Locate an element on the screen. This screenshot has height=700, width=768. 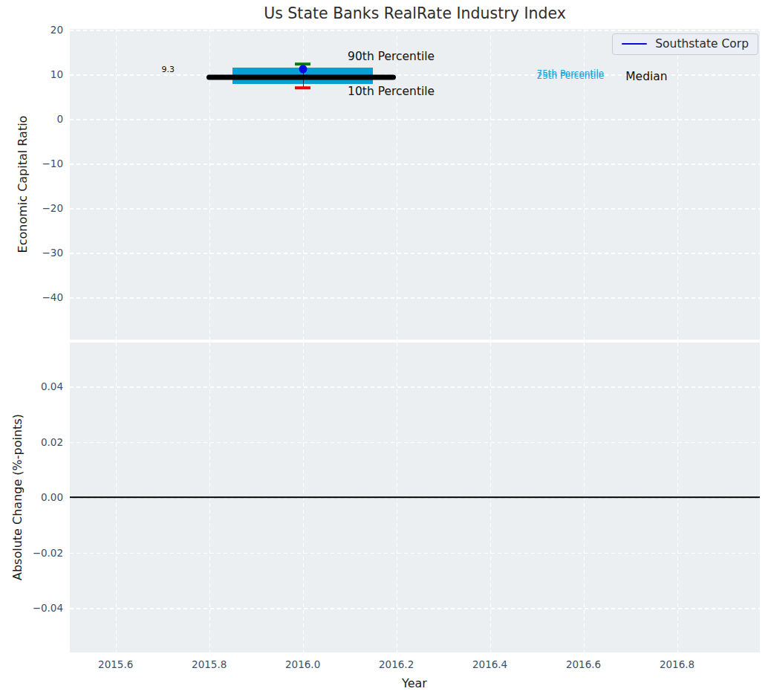
x-tick-label: 2016.0 is located at coordinates (303, 664).